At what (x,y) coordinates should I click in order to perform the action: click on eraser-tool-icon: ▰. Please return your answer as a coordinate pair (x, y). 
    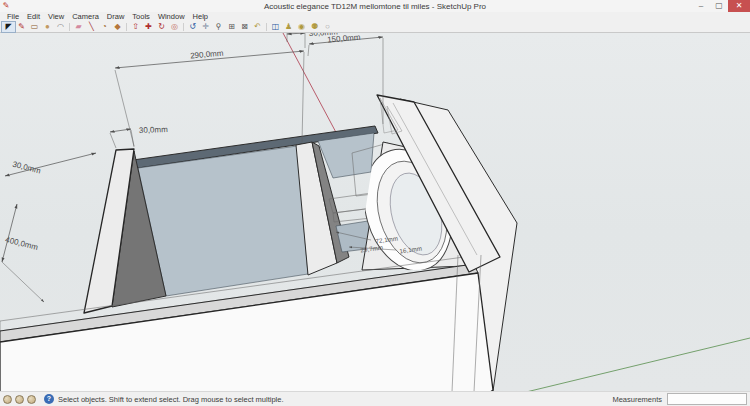
    Looking at the image, I should click on (78, 27).